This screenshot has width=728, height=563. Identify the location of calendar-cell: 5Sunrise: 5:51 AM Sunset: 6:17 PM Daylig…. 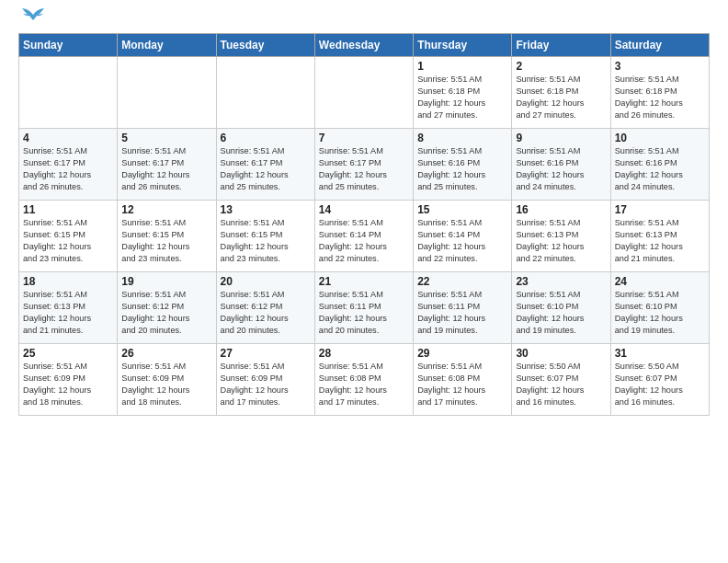
(167, 165).